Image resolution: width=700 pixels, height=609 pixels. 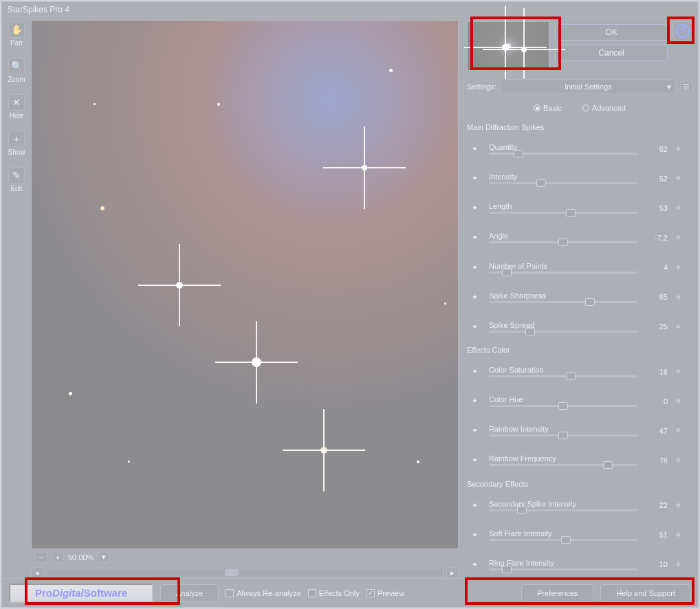 What do you see at coordinates (611, 53) in the screenshot?
I see `cancel-button: Cancel` at bounding box center [611, 53].